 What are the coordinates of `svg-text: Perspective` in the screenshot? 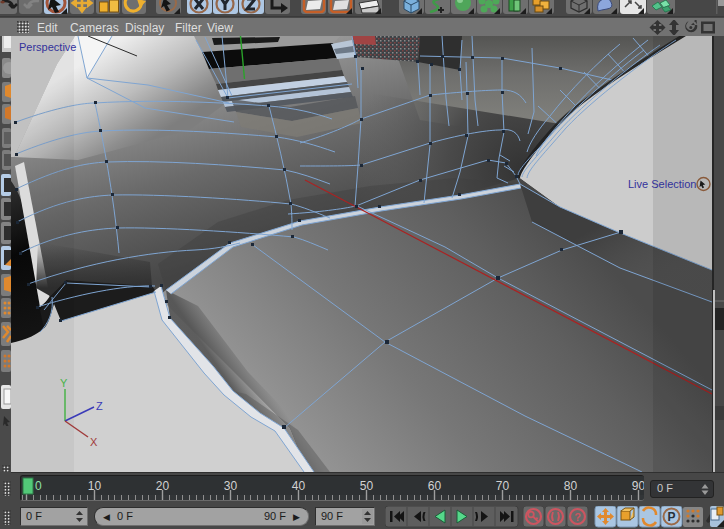 It's located at (48, 47).